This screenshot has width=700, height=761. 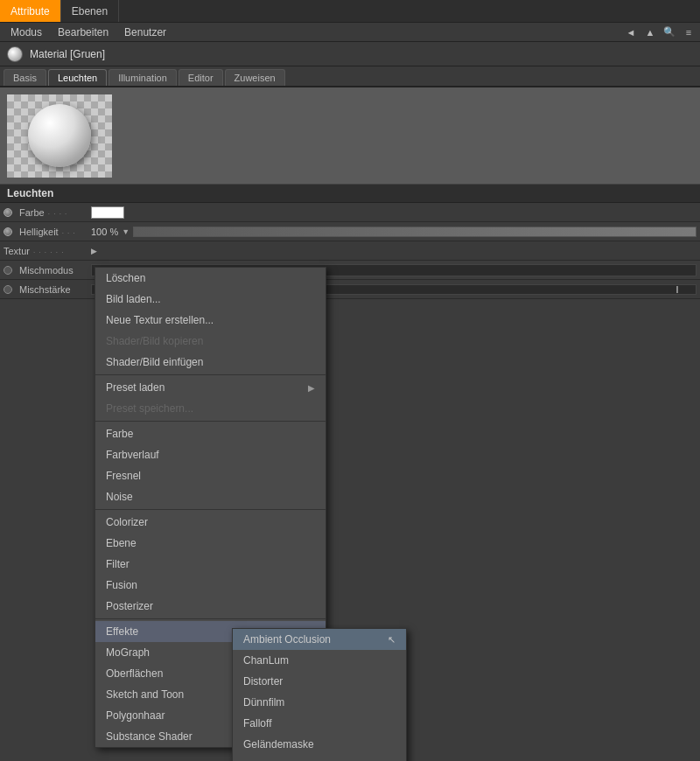 What do you see at coordinates (47, 270) in the screenshot?
I see `mischmodus-label: Mischmodus` at bounding box center [47, 270].